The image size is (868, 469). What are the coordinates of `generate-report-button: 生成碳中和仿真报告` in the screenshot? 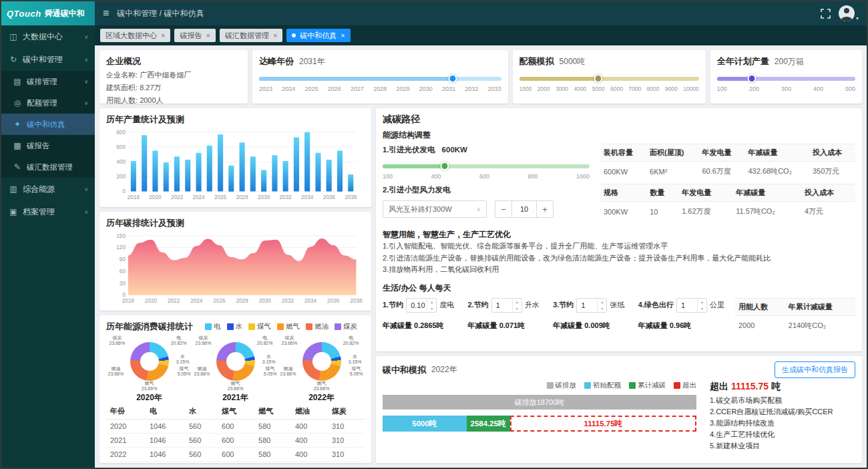 It's located at (815, 370).